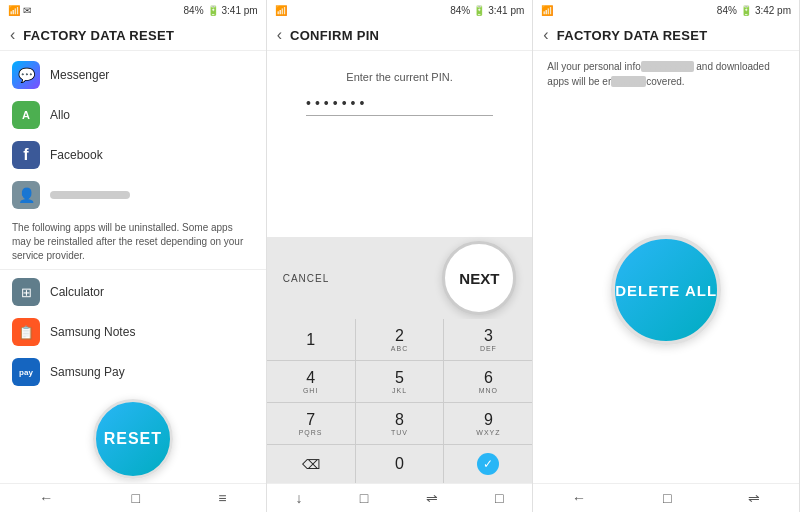 This screenshot has height=512, width=800. What do you see at coordinates (460, 10) in the screenshot?
I see `signal-2: 84%` at bounding box center [460, 10].